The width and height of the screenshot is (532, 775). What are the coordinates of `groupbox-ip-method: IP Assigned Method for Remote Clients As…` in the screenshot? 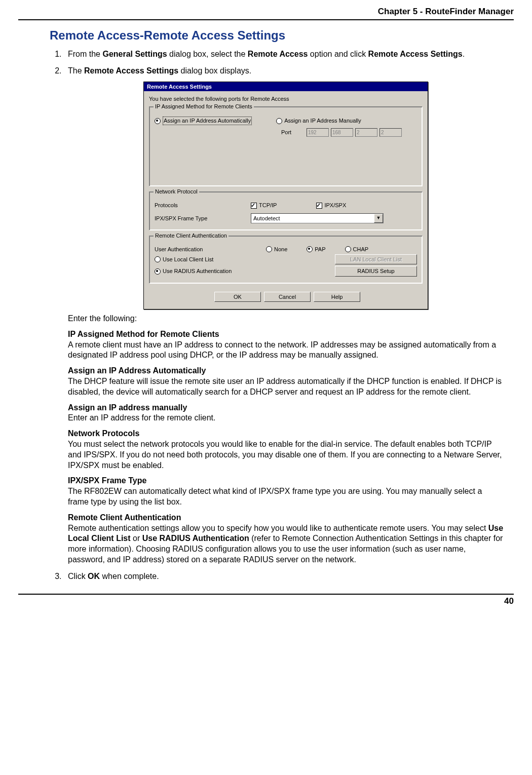 It's located at (286, 146).